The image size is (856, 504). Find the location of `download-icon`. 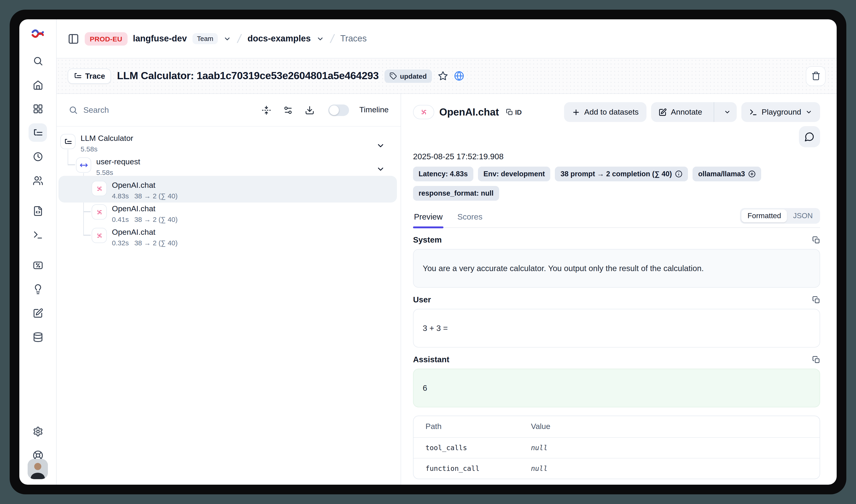

download-icon is located at coordinates (310, 110).